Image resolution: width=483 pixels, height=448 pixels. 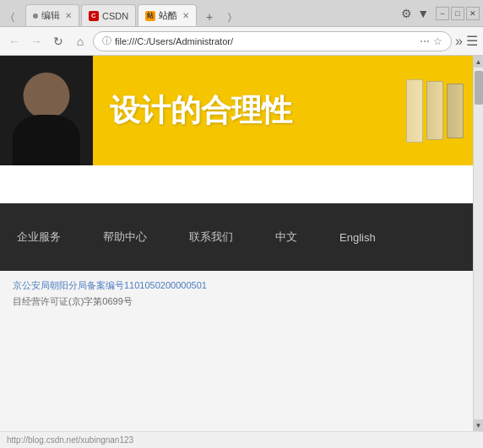 I want to click on address-bar: ← → ↻ ⌂ ⓘ file:///C:/Users/Administrator…, so click(x=242, y=41).